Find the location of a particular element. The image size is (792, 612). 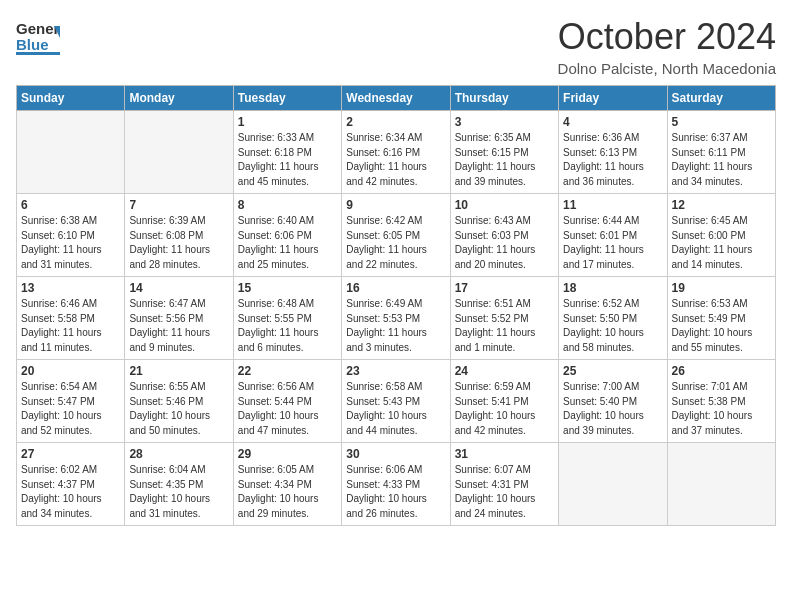

day-number: 17 is located at coordinates (504, 288).